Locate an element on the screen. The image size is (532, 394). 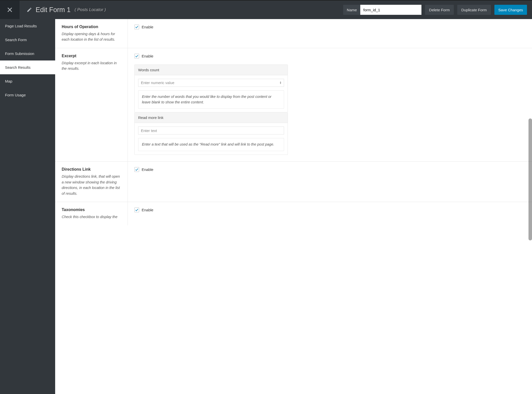
close-icon is located at coordinates (10, 10).